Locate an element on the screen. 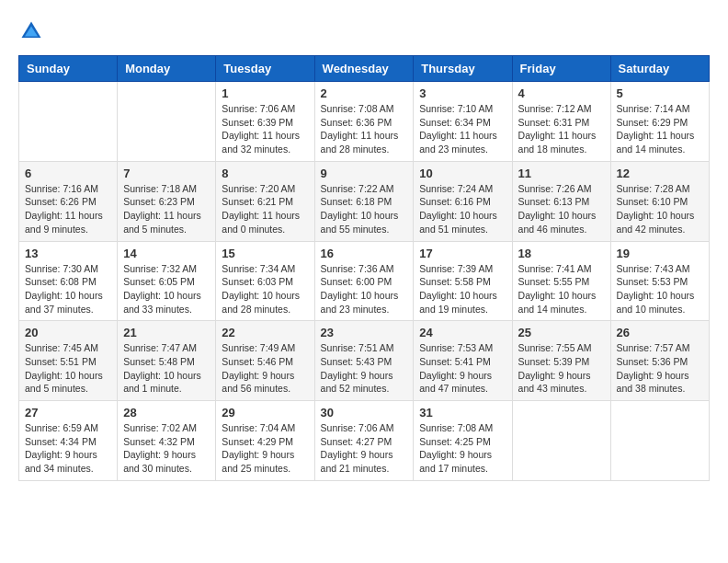 The height and width of the screenshot is (563, 728). day-info: Sunrise: 7:32 AM Sunset: 6:05 PM Dayligh… is located at coordinates (166, 289).